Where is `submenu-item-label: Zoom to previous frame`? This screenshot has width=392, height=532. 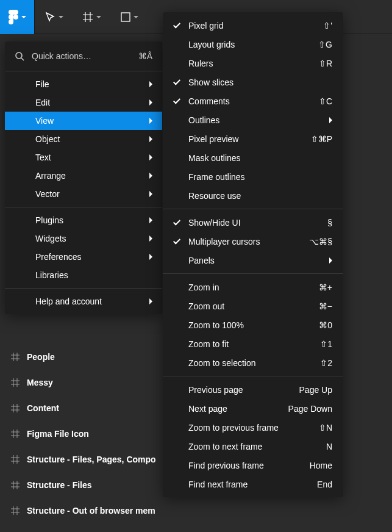 submenu-item-label: Zoom to previous frame is located at coordinates (254, 428).